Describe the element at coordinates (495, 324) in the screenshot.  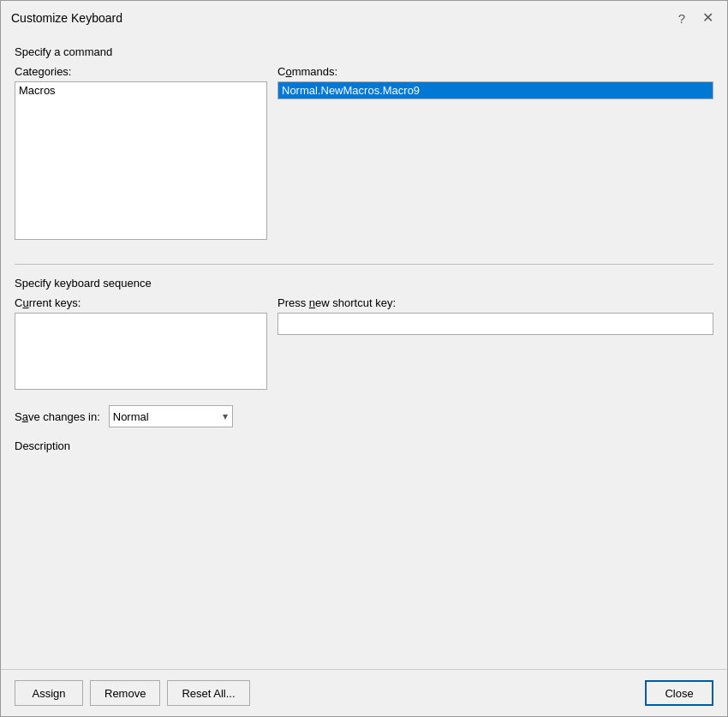
I see `shortcut-key-input` at that location.